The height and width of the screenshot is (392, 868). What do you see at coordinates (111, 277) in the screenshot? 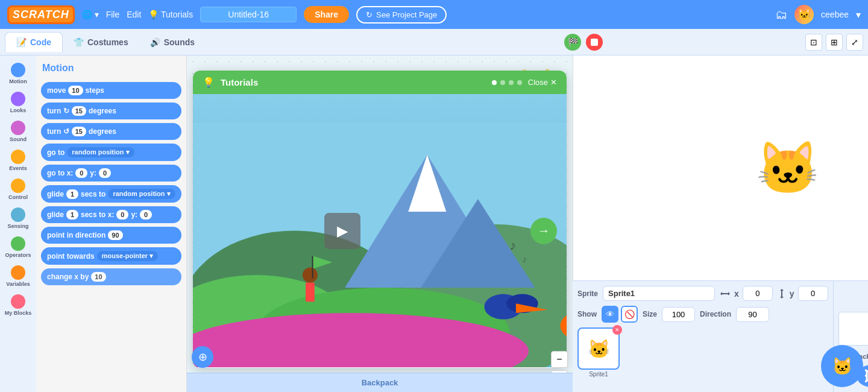
I see `block-change-x: change x by 10` at bounding box center [111, 277].